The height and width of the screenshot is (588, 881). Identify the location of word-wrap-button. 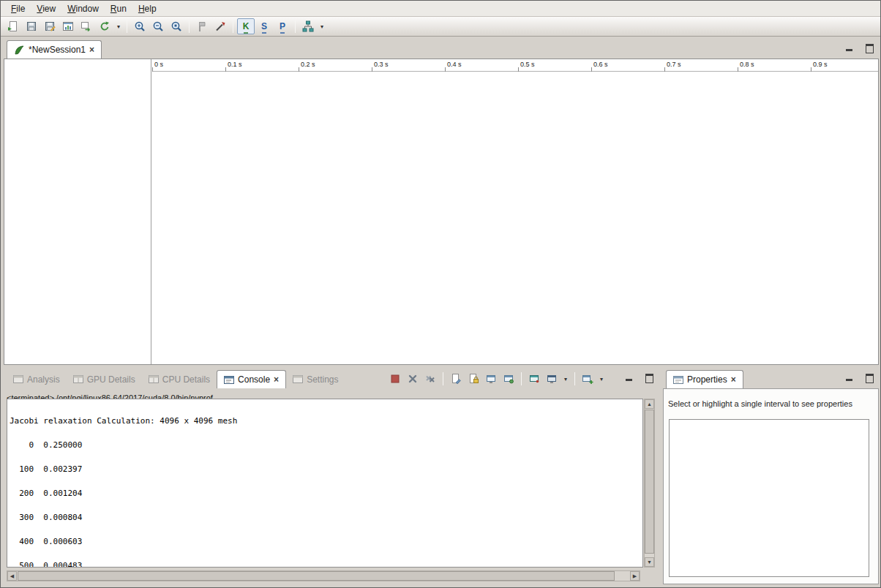
(491, 379).